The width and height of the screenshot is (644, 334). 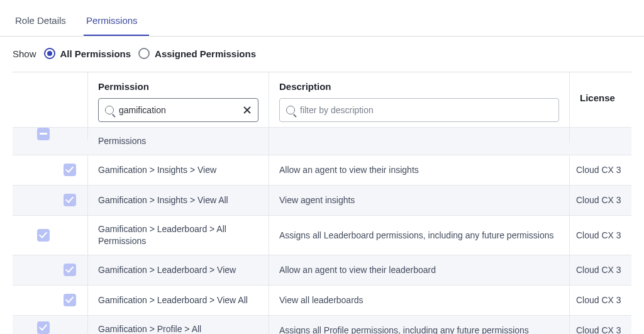 I want to click on clear-icon, so click(x=247, y=110).